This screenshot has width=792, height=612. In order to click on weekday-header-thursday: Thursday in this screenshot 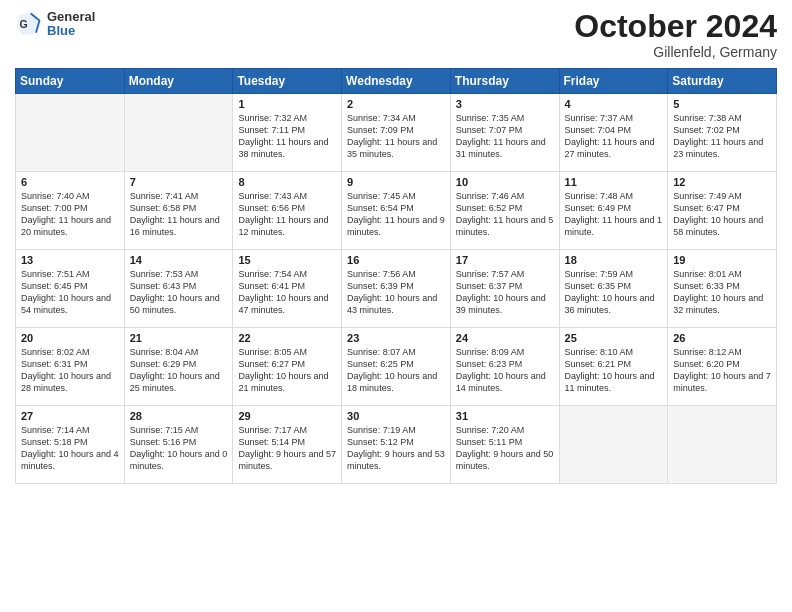, I will do `click(504, 82)`.